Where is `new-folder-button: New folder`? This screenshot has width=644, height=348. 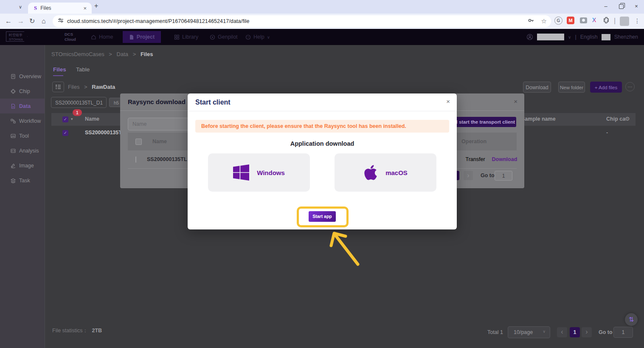 new-folder-button: New folder is located at coordinates (571, 87).